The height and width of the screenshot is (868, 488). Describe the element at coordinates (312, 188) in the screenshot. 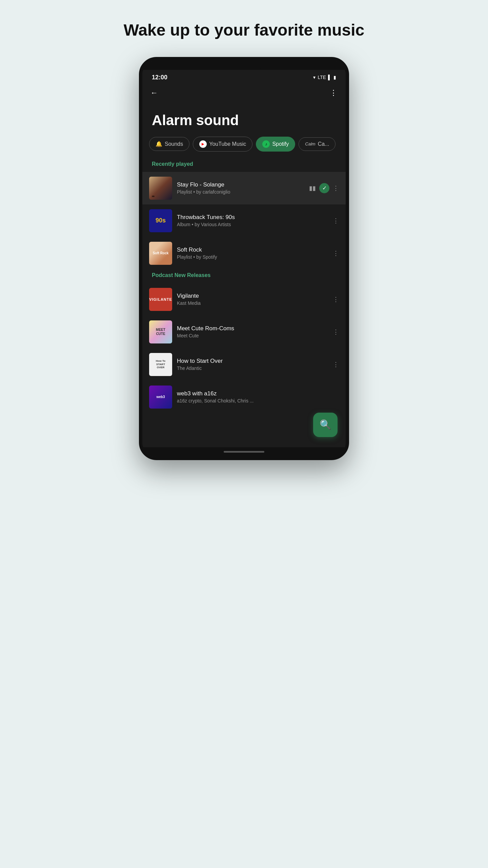

I see `bars-icon: ▮▮` at that location.